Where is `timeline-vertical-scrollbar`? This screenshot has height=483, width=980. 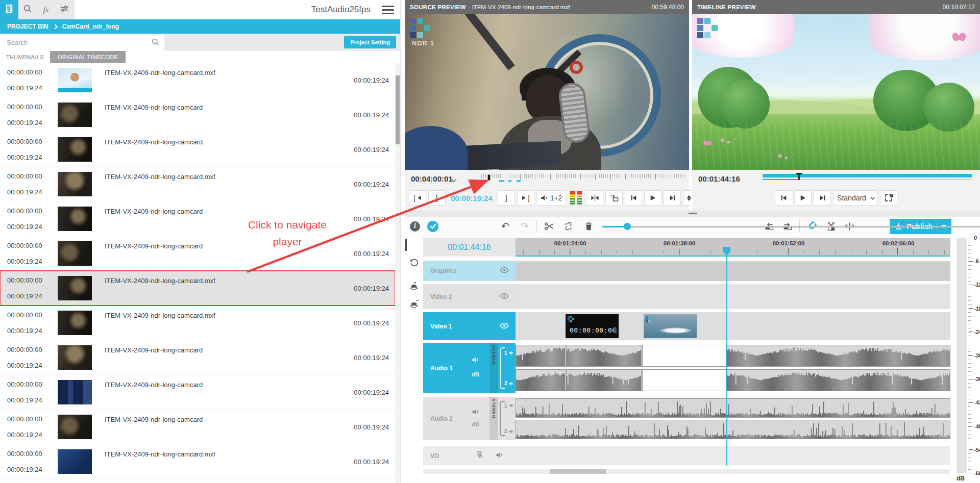 timeline-vertical-scrollbar is located at coordinates (406, 245).